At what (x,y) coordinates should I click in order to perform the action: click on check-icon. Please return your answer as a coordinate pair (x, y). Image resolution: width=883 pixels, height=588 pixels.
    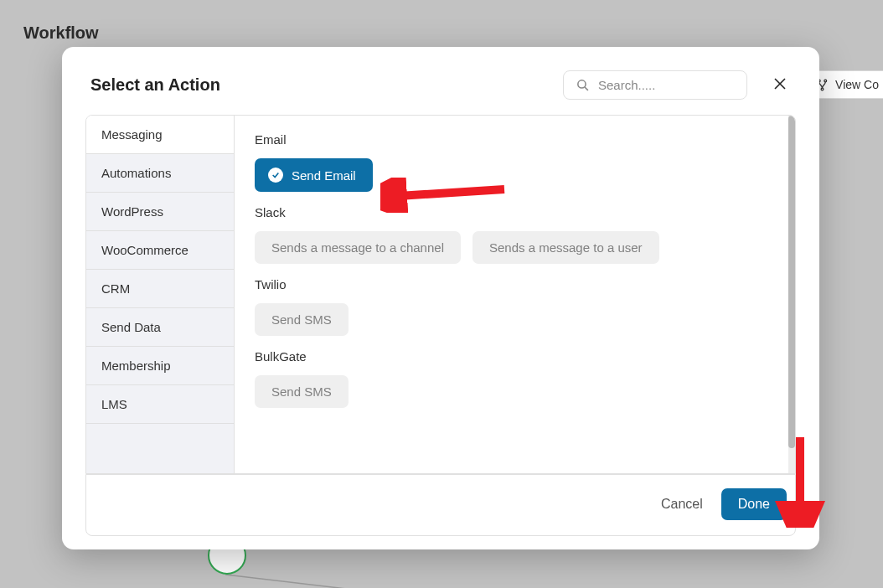
    Looking at the image, I should click on (276, 175).